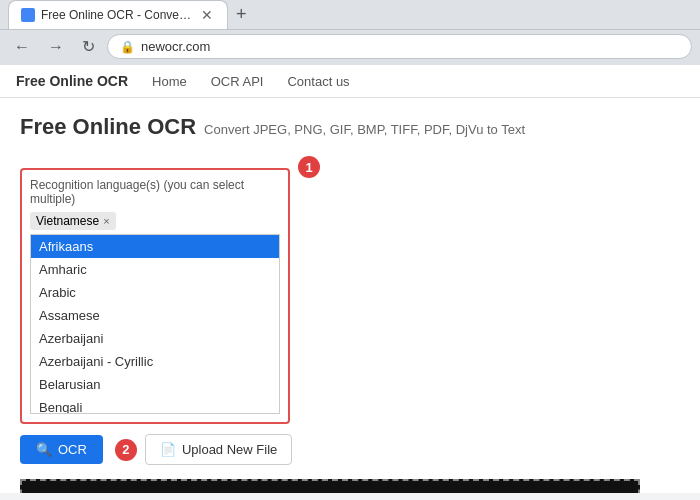 This screenshot has height=500, width=700. Describe the element at coordinates (318, 82) in the screenshot. I see `nav-contact: Contact us` at that location.